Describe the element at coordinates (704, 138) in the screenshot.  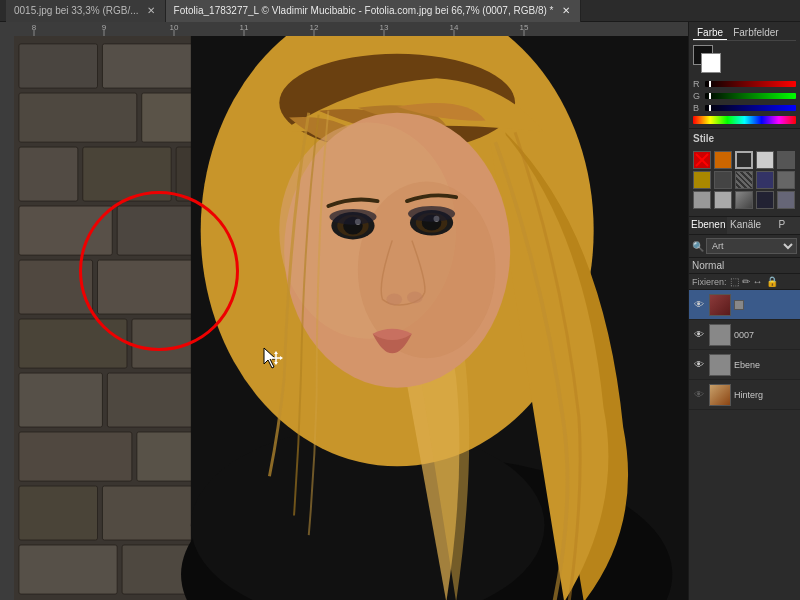
I see `stile-header: Stile` at that location.